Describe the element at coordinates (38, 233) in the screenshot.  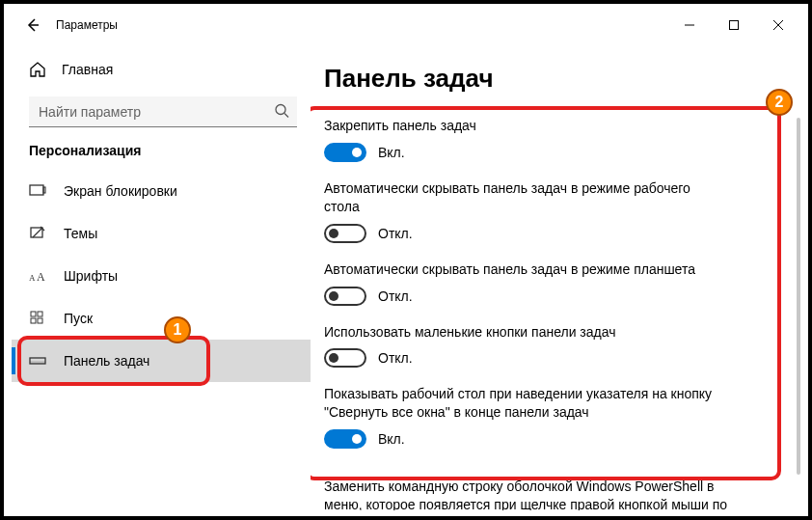
I see `themes-icon` at that location.